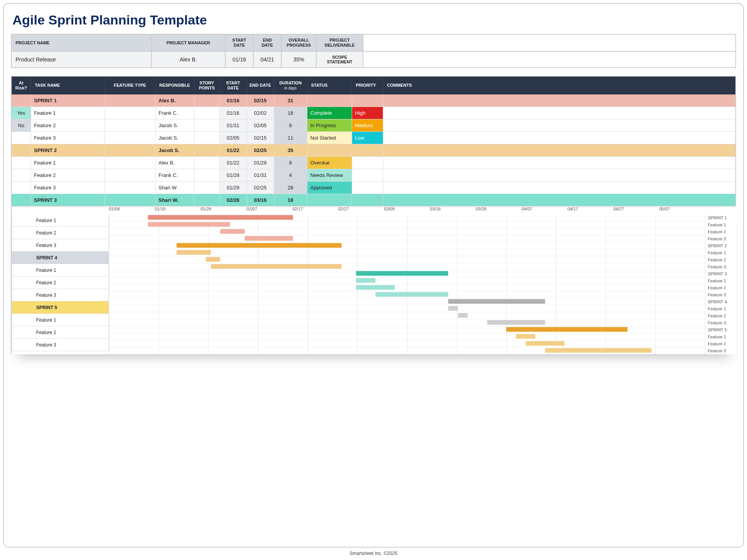 The height and width of the screenshot is (560, 747). I want to click on hdr-project-manager: PROJECT MANAGER, so click(188, 43).